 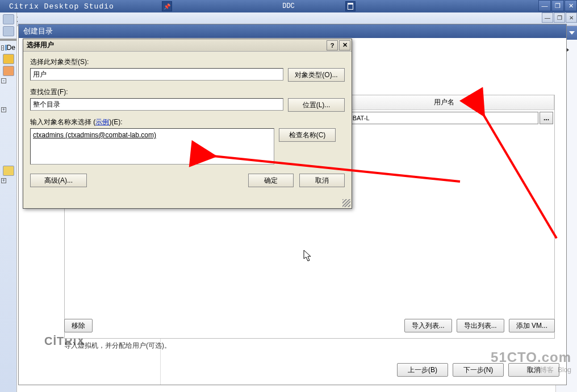 I want to click on names-label-post: )(E):, so click(x=116, y=122).